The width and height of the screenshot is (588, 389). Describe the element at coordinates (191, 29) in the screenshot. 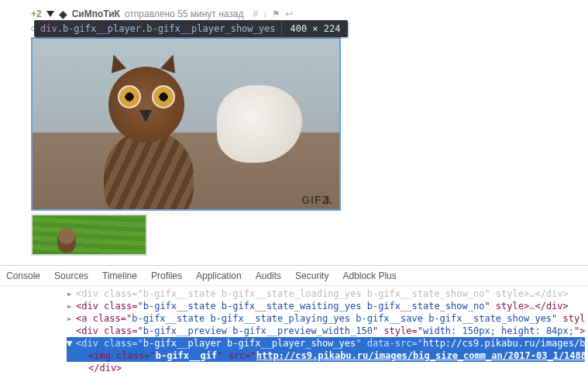

I see `inspector-tooltip: div.b-gifx__player.b-gifx__player_show_y…` at that location.